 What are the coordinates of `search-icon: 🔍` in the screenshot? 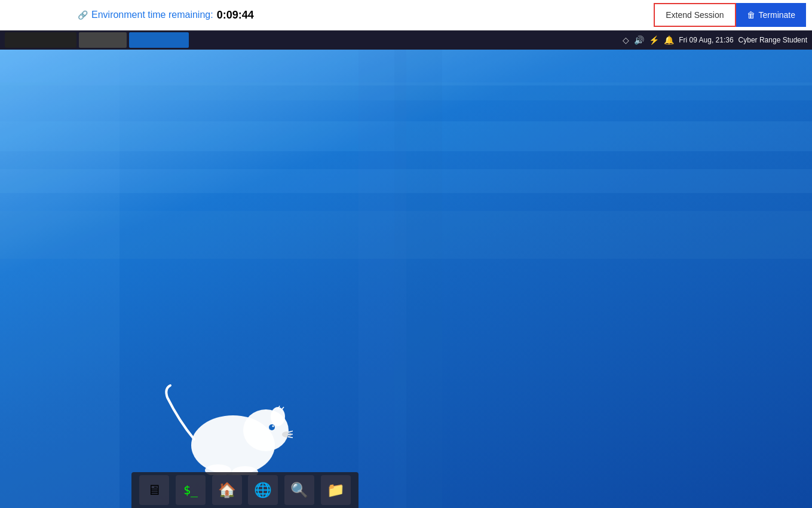 It's located at (299, 490).